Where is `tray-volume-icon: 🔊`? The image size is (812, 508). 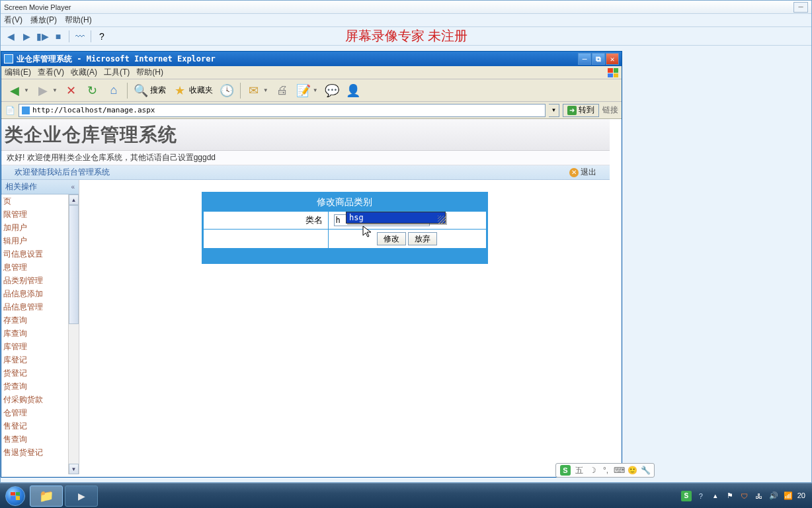
tray-volume-icon: 🔊 is located at coordinates (774, 496).